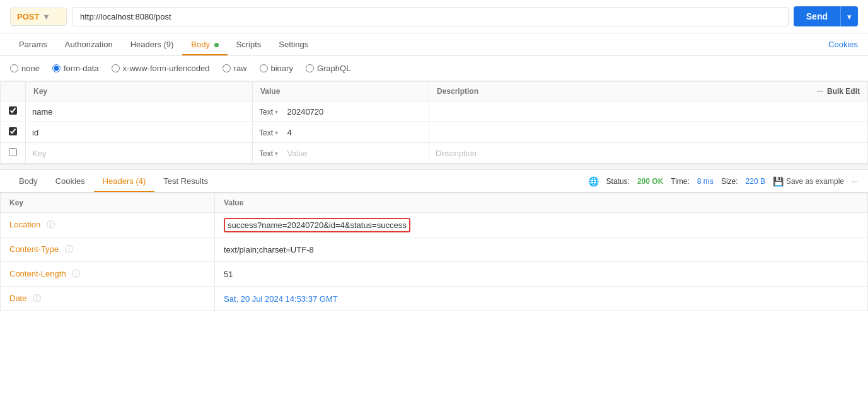 Image resolution: width=868 pixels, height=405 pixels. What do you see at coordinates (434, 275) in the screenshot?
I see `table-row: Content-Length ⓘ 51` at bounding box center [434, 275].